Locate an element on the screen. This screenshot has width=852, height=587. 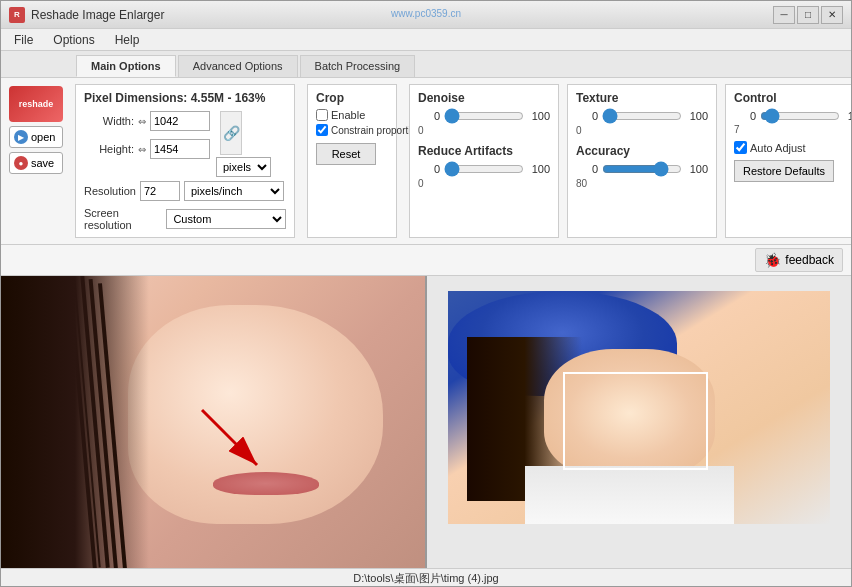
width-row: Width: ⇔ is located at coordinates (147, 121).